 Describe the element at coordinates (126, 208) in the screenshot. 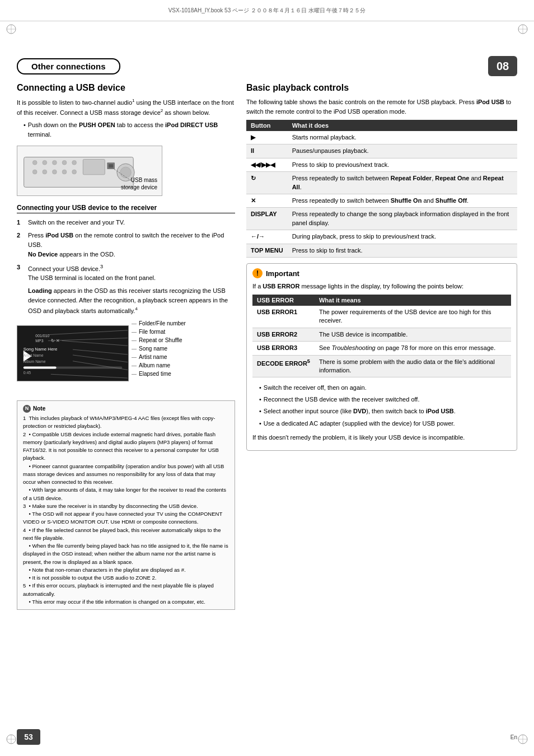

I see `subsection-title: Connecting your USB device to the receiv…` at that location.